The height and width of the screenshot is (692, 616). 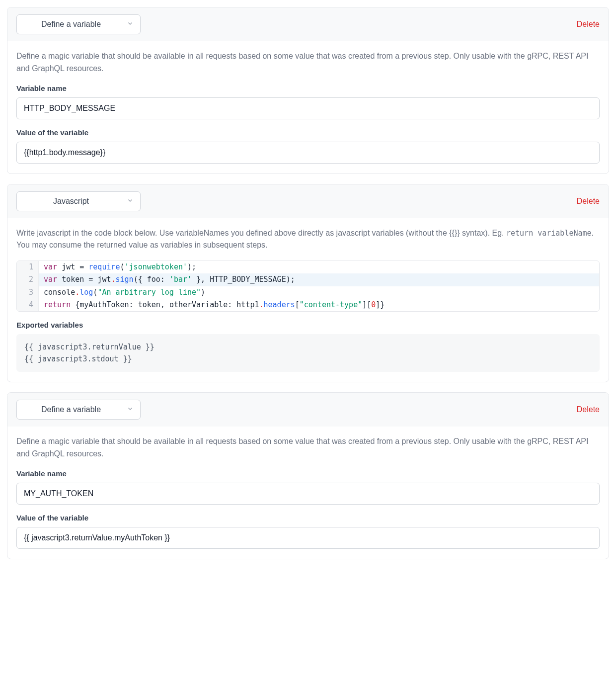 I want to click on help-text: Write javascript in the code block below…, so click(x=308, y=240).